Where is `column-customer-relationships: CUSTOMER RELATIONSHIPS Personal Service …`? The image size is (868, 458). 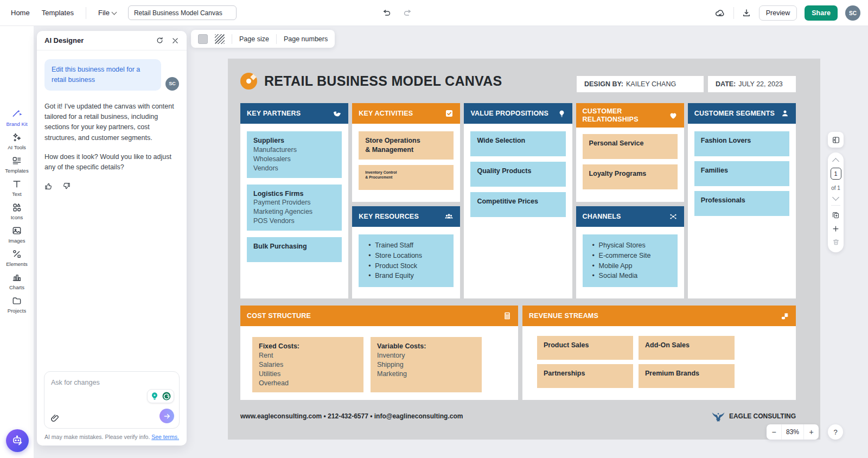
column-customer-relationships: CUSTOMER RELATIONSHIPS Personal Service … is located at coordinates (630, 201).